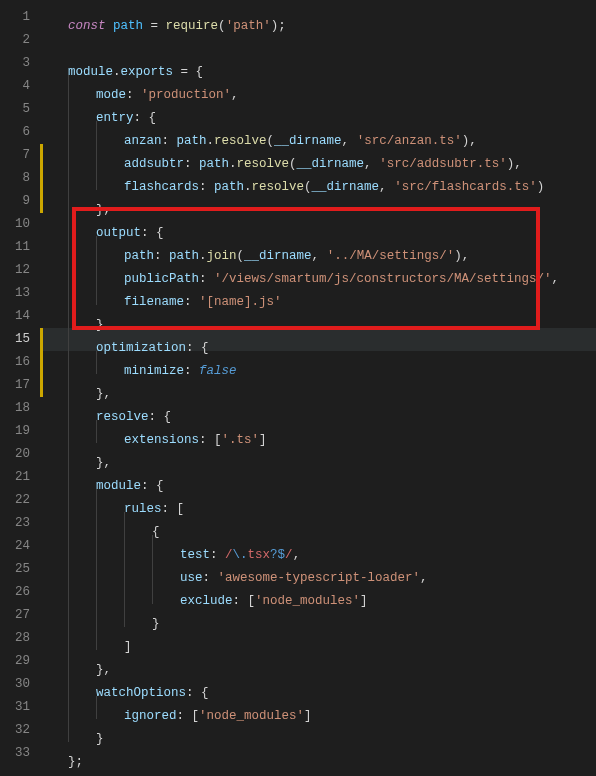  What do you see at coordinates (15, 270) in the screenshot?
I see `line-number: 12` at bounding box center [15, 270].